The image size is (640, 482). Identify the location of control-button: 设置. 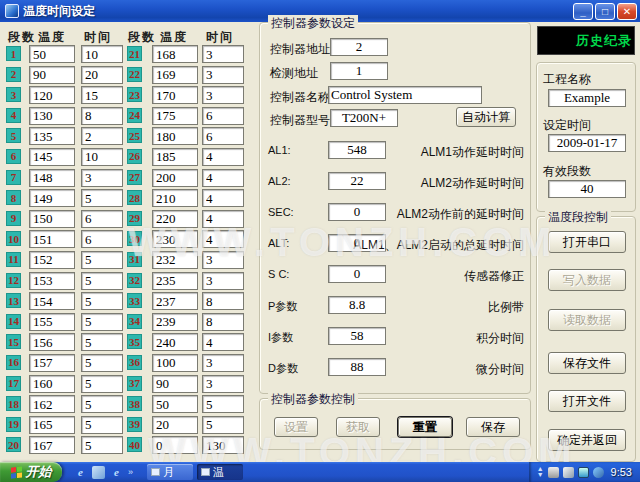
(296, 427).